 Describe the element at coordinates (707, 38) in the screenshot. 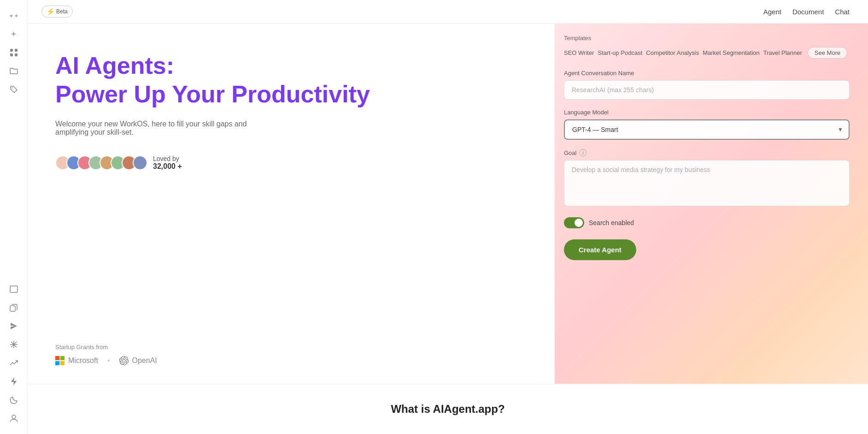

I see `templates-label: Templates` at that location.